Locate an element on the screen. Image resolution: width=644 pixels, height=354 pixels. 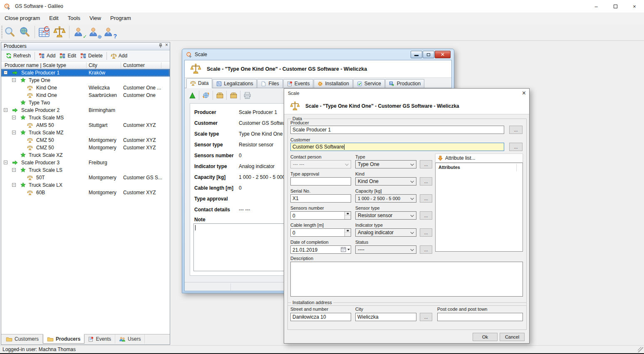
tree-row: Kind OneSaarbrückenCustomer One is located at coordinates (86, 95).